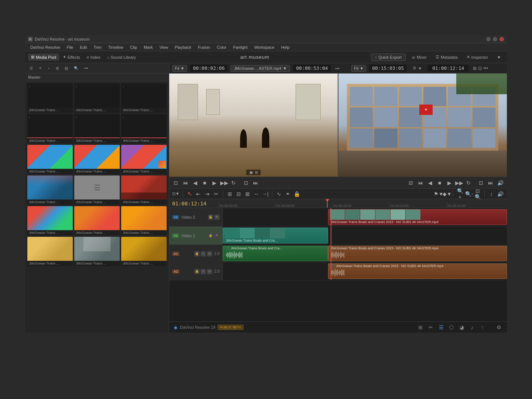 The height and width of the screenshot is (399, 532). Describe the element at coordinates (417, 68) in the screenshot. I see `program-options: ⚙▼` at that location.